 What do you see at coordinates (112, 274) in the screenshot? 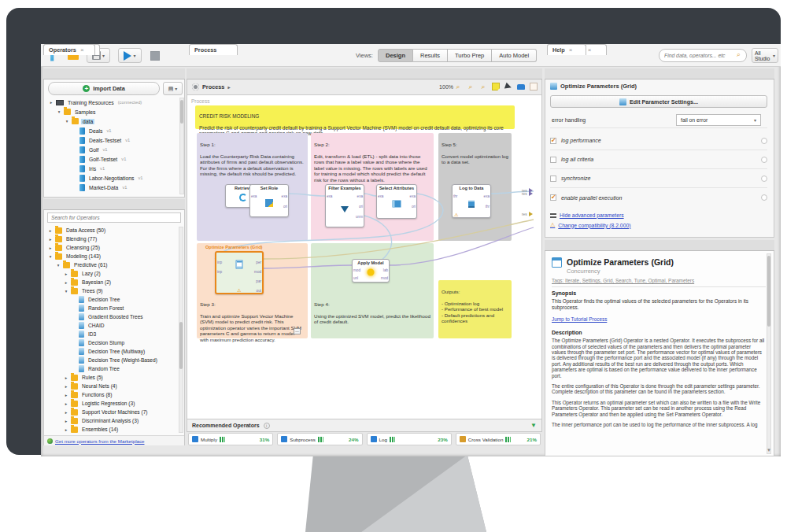
I see `operators-tree-item: ▸ Lazy (2)` at bounding box center [112, 274].